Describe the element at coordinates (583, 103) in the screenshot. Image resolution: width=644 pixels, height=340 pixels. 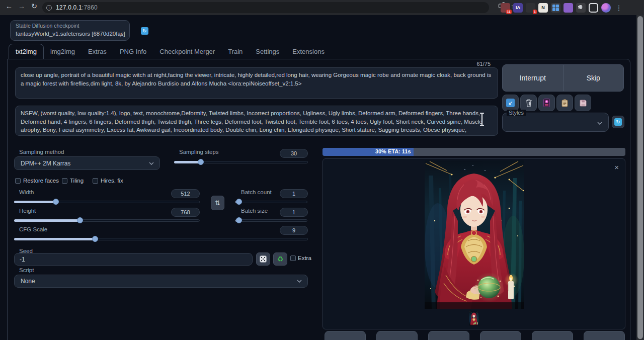
I see `save-style-button` at that location.